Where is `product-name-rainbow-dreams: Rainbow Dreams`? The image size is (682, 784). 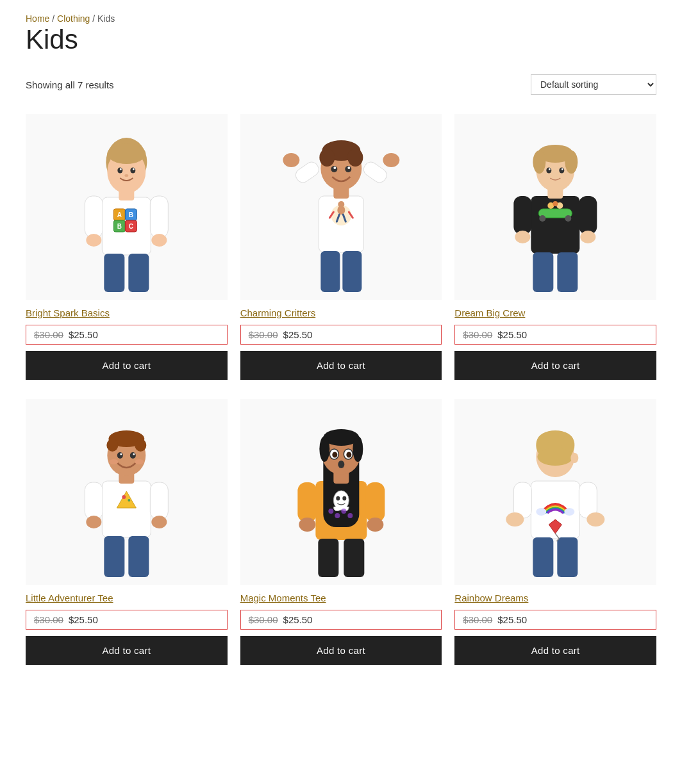
product-name-rainbow-dreams: Rainbow Dreams is located at coordinates (491, 598).